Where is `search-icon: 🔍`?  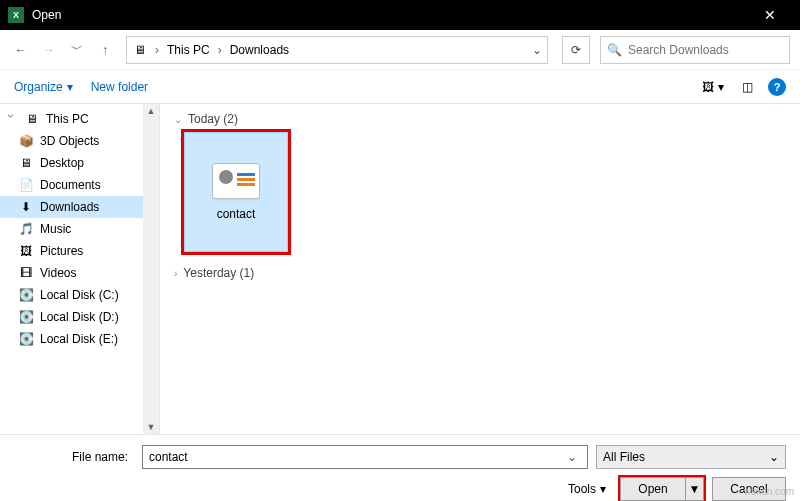
search-icon: 🔍 is located at coordinates (614, 50).